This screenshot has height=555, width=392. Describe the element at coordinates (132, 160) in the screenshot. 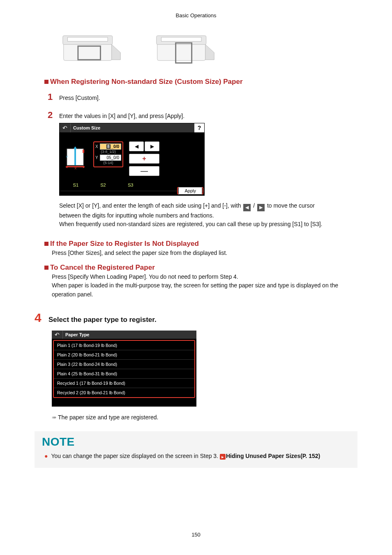

I see `custom-size-screen: ↶ Custom Size ? Y X` at that location.